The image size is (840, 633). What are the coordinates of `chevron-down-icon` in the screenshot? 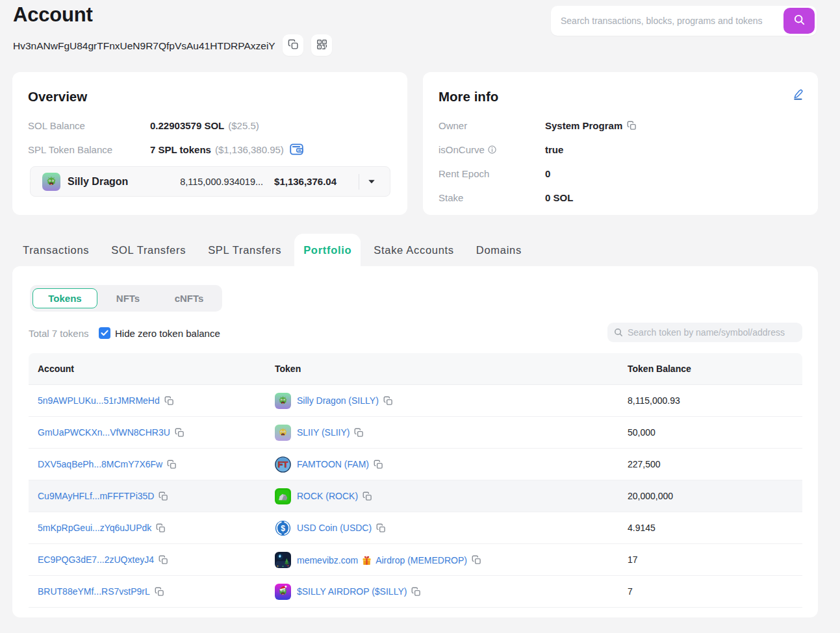 It's located at (372, 182).